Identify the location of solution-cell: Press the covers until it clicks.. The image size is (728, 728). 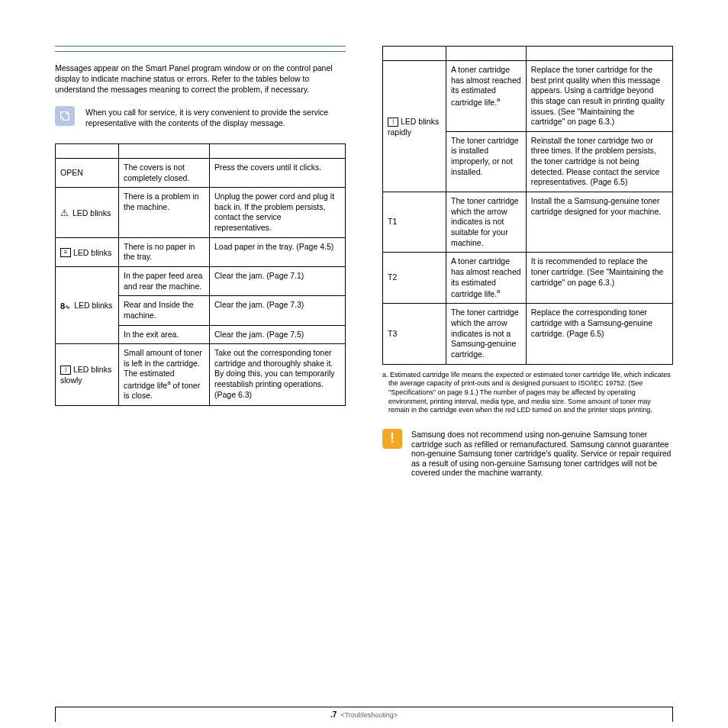
(278, 172).